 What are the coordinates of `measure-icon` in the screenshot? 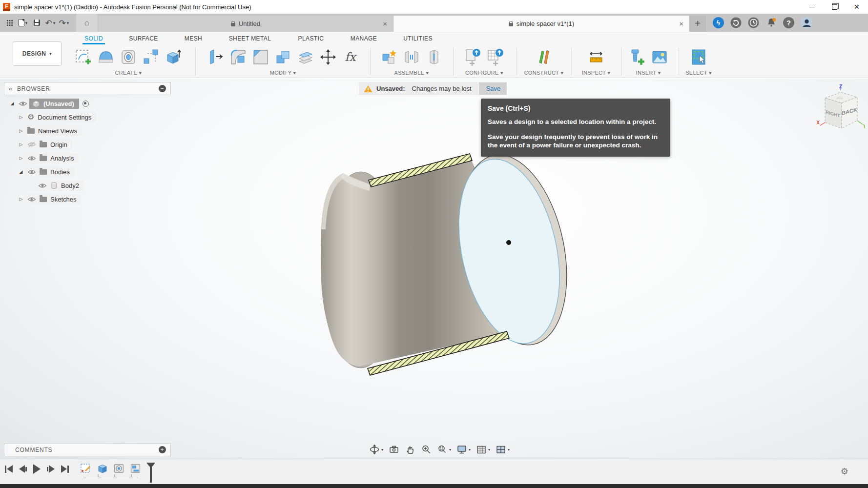 It's located at (596, 57).